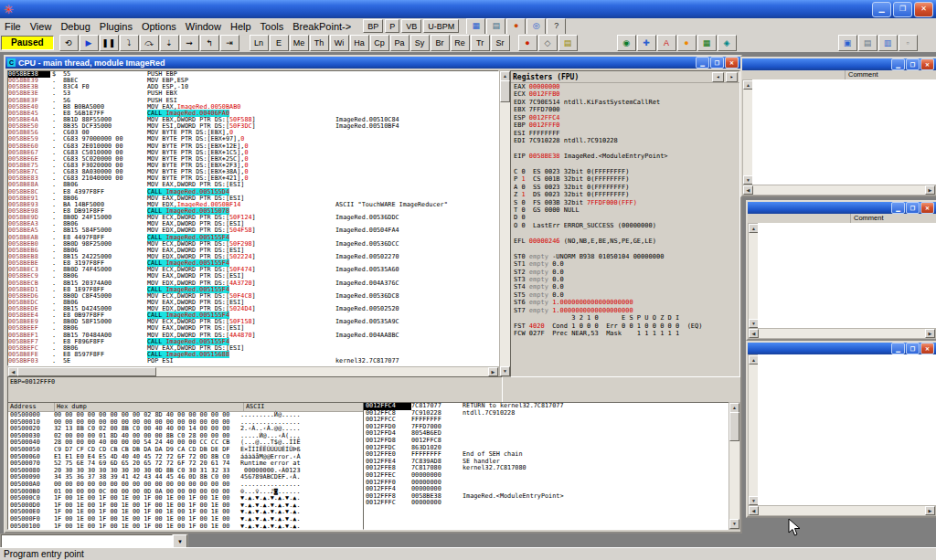  Describe the element at coordinates (569, 43) in the screenshot. I see `log-button: ▤` at that location.